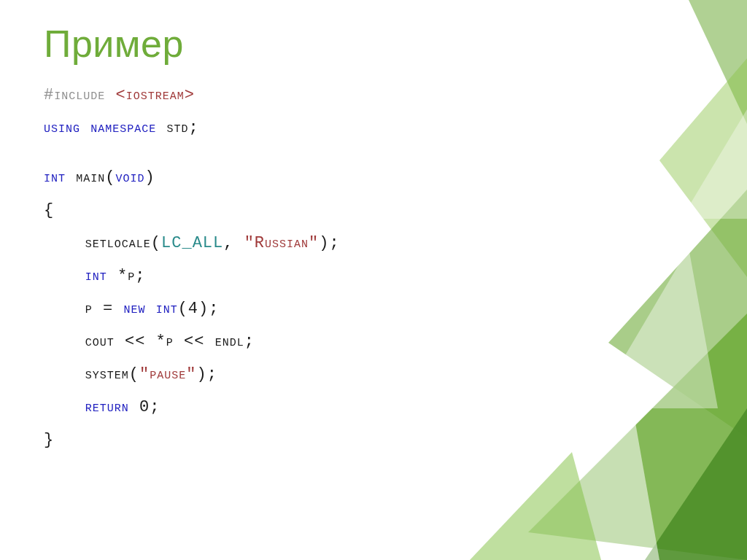 The height and width of the screenshot is (560, 747). What do you see at coordinates (192, 128) in the screenshot?
I see `code-line-using: using namespace std;` at bounding box center [192, 128].